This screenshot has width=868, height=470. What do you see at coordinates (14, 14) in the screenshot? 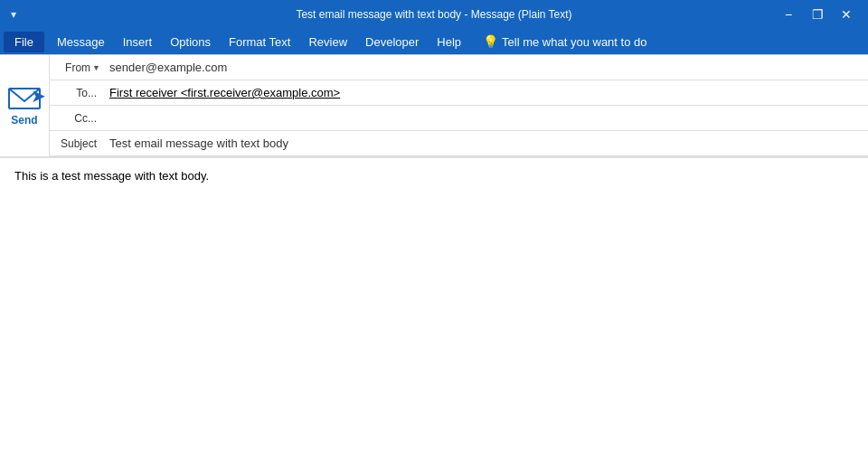
I see `quick-access-button: ▾` at bounding box center [14, 14].